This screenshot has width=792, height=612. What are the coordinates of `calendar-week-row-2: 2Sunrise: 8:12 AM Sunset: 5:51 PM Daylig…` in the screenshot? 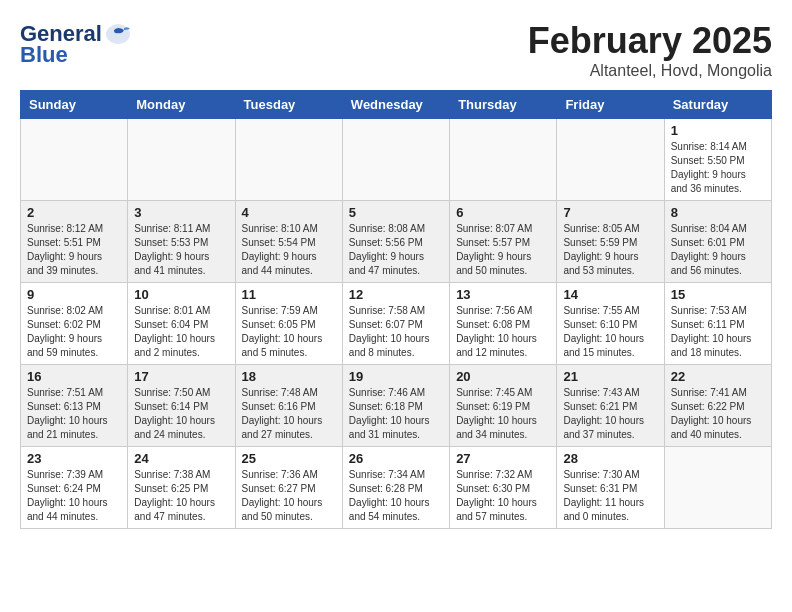 It's located at (396, 242).